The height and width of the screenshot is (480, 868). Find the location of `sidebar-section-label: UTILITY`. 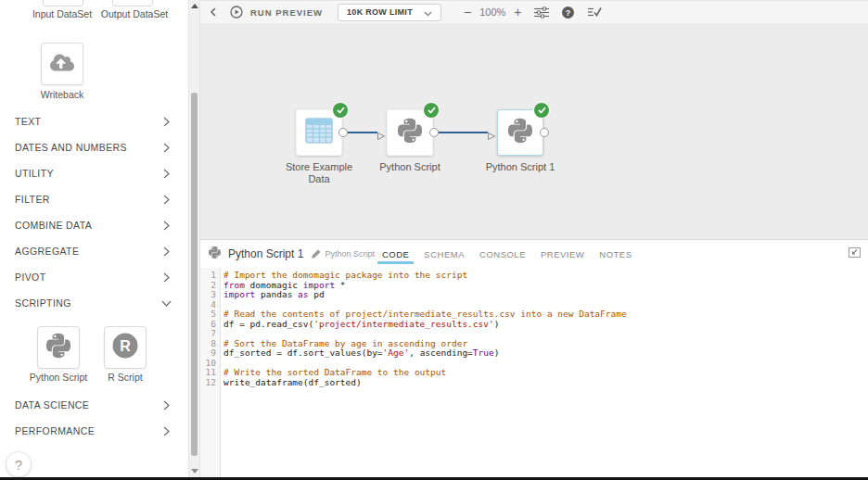

sidebar-section-label: UTILITY is located at coordinates (34, 173).